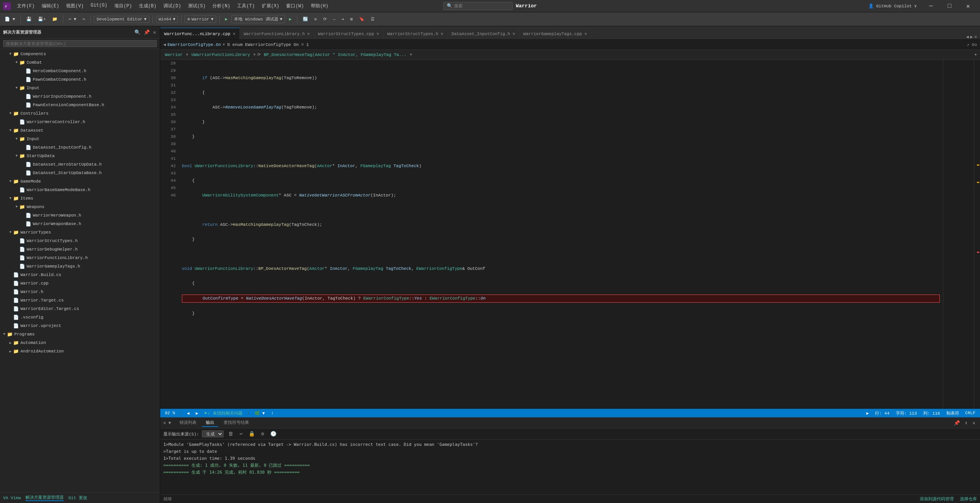  I want to click on misc-btn-4: →, so click(334, 19).